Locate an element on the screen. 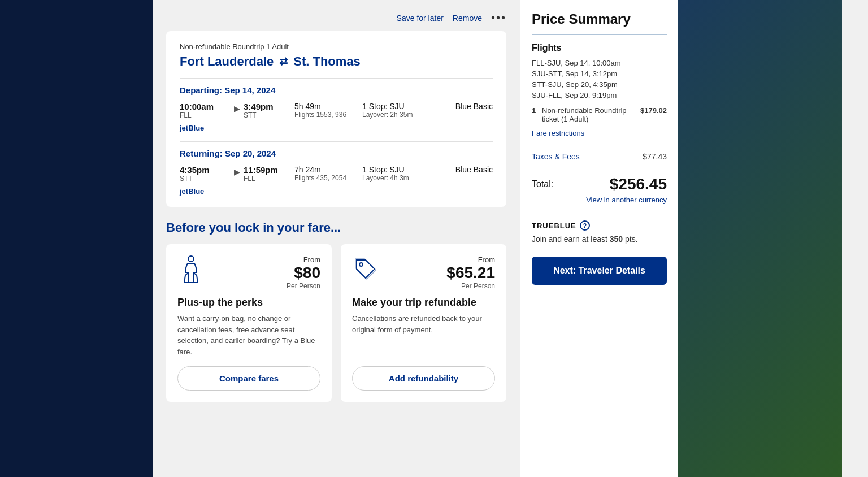 Image resolution: width=868 pixels, height=477 pixels. depart-time-block: 10:00am FLL is located at coordinates (205, 111).